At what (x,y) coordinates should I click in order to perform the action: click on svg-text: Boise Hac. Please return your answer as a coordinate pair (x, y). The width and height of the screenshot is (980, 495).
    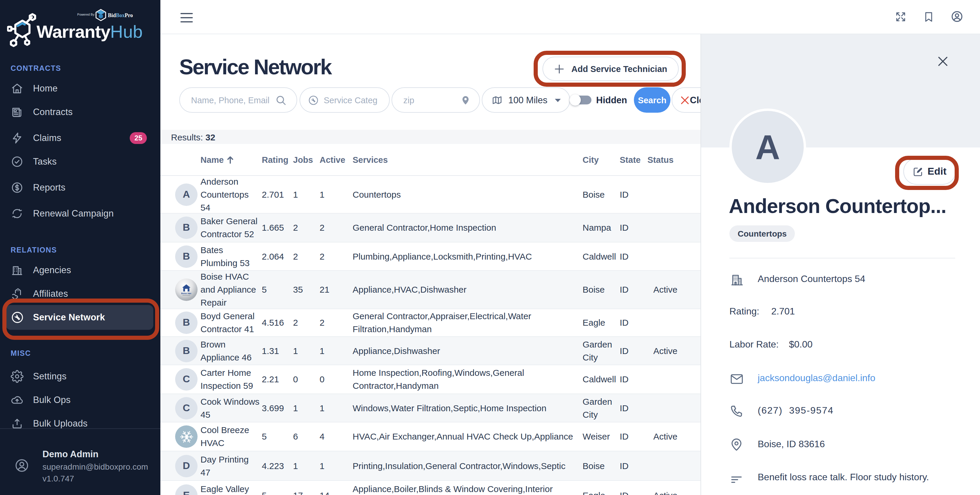
    Looking at the image, I should click on (186, 293).